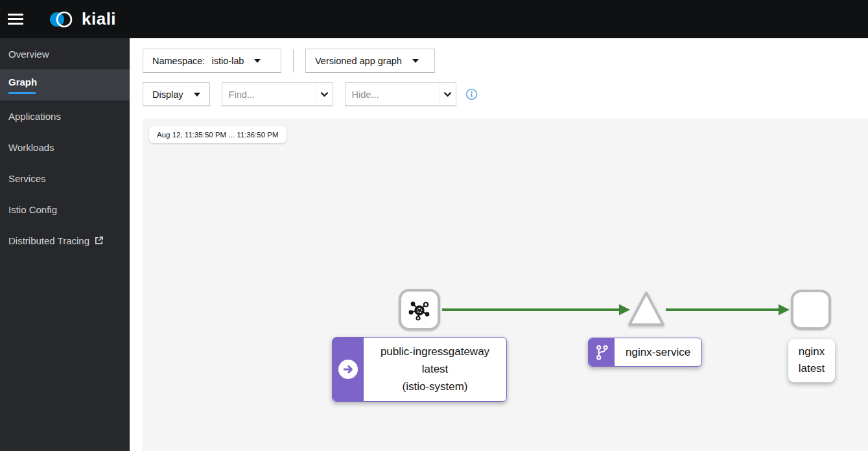 The width and height of the screenshot is (868, 451). What do you see at coordinates (179, 61) in the screenshot?
I see `namespace-label: Namespace:` at bounding box center [179, 61].